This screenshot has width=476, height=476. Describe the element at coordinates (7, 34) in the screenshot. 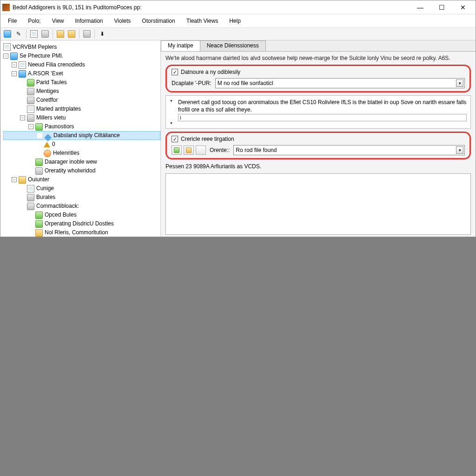

I see `new-icon` at that location.